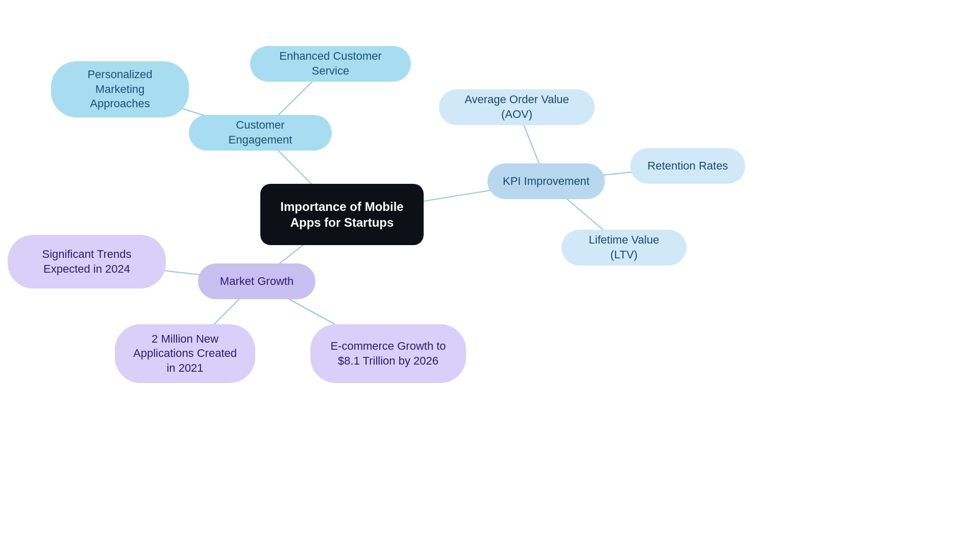 The image size is (980, 553). What do you see at coordinates (388, 353) in the screenshot?
I see `ecommerce-growth-node: E-commerce Growth to $8.1 Trillion by 20…` at bounding box center [388, 353].